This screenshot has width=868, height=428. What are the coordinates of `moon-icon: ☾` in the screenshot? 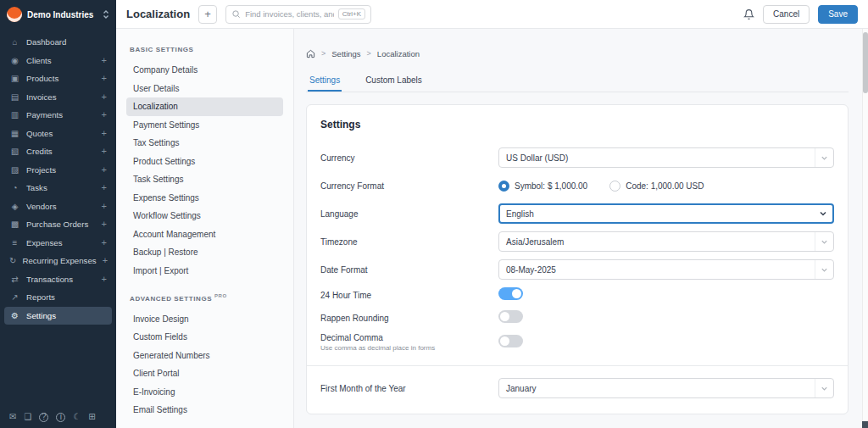 It's located at (76, 417).